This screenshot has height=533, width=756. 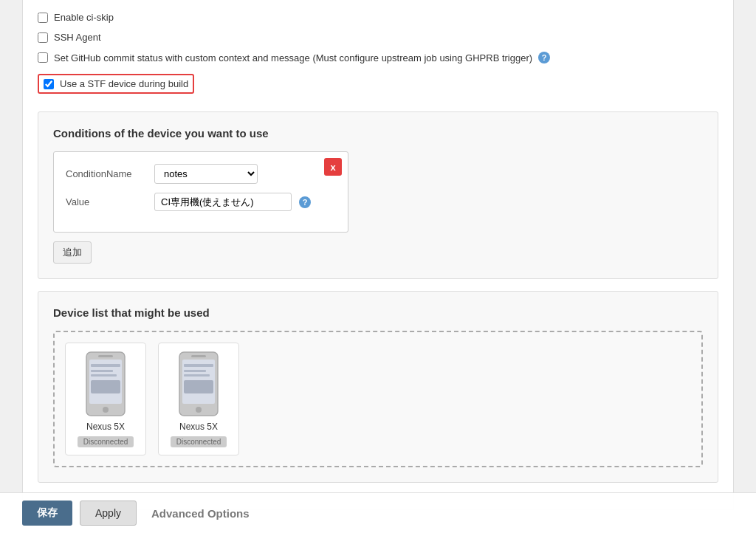 What do you see at coordinates (378, 313) in the screenshot?
I see `device-list-title: Device list that might be used` at bounding box center [378, 313].